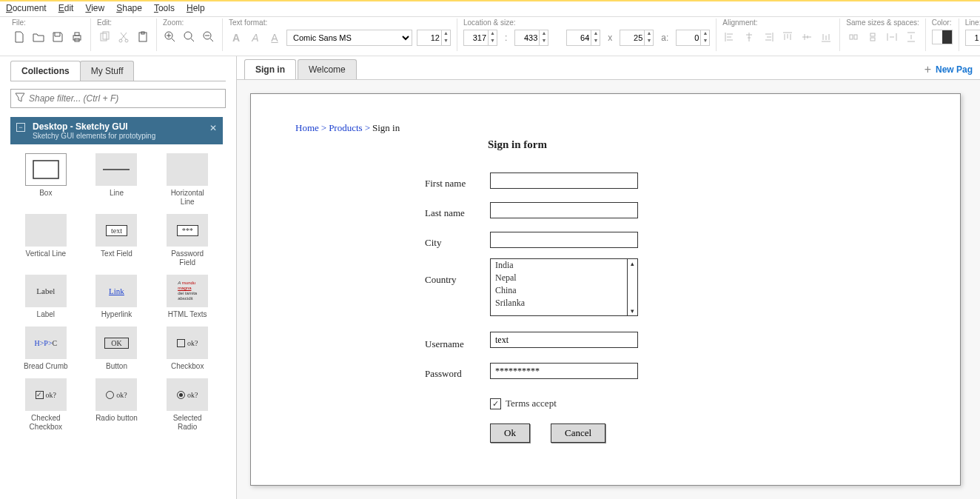 This screenshot has height=499, width=980. What do you see at coordinates (564, 371) in the screenshot?
I see `input-password` at bounding box center [564, 371].